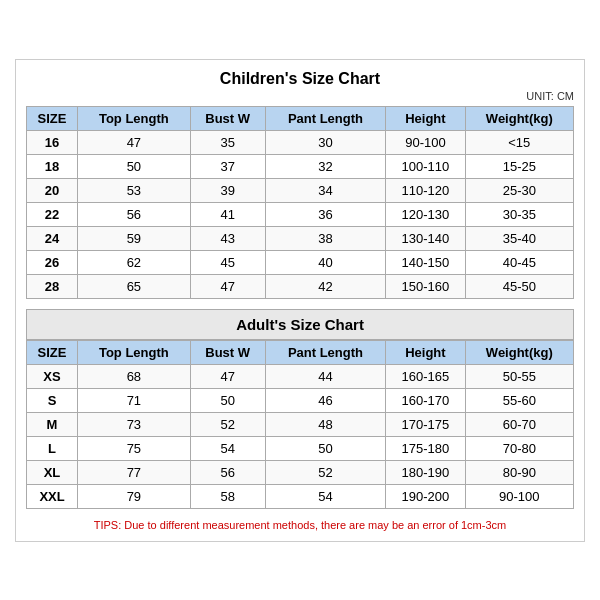 This screenshot has height=600, width=600. I want to click on tips-text: TIPS: Due to different measurement metho…, so click(300, 525).